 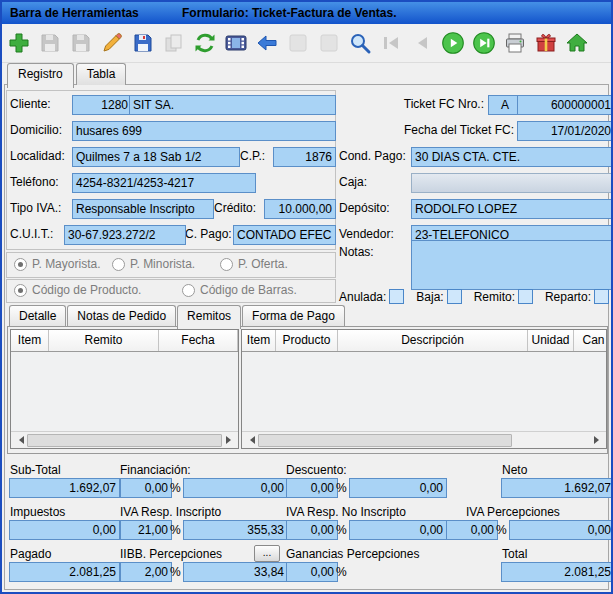 I want to click on fecha-ticket-label: Fecha del Ticket FC:, so click(x=452, y=130).